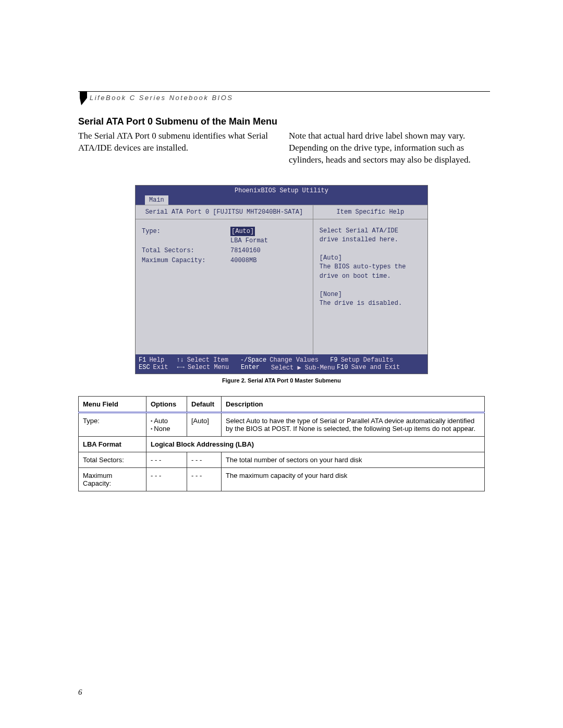  What do you see at coordinates (167, 421) in the screenshot?
I see `option-item: Auto` at bounding box center [167, 421].